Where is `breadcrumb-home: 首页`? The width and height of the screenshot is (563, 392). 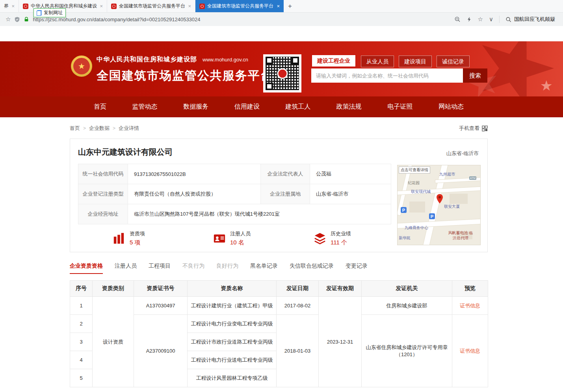 breadcrumb-home: 首页 is located at coordinates (75, 128).